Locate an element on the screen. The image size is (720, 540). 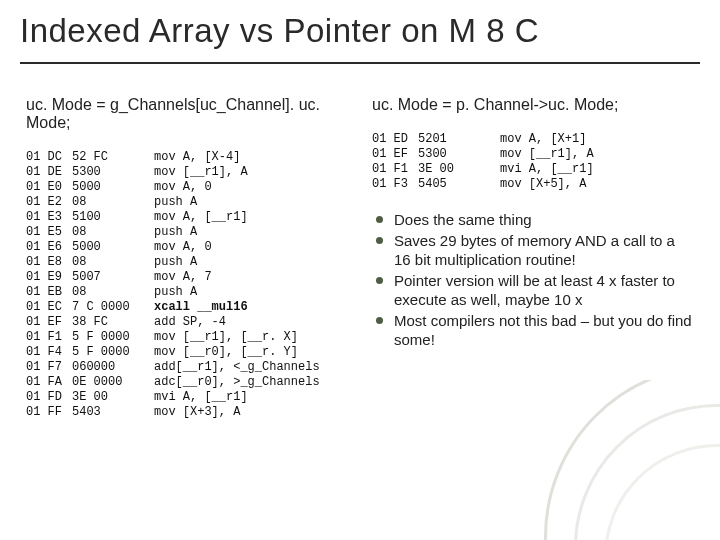
code-row: 01 E05000mov A, 0 is located at coordinates (187, 188).